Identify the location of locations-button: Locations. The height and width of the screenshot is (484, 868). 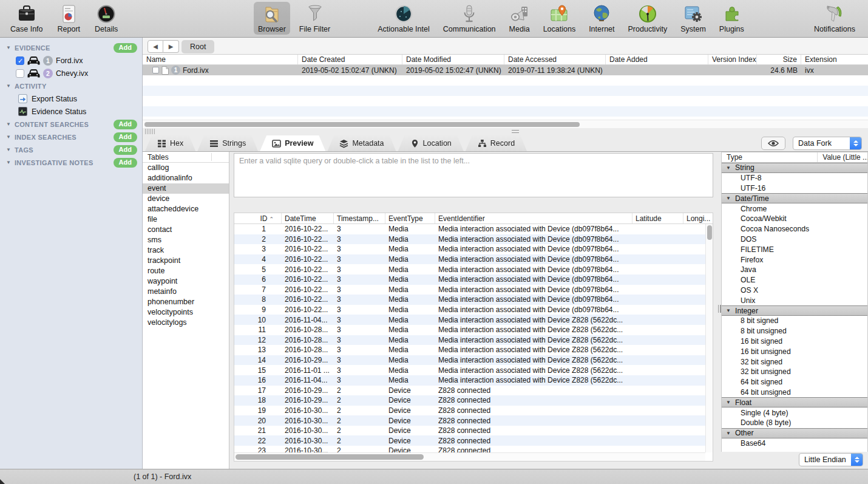
(560, 18).